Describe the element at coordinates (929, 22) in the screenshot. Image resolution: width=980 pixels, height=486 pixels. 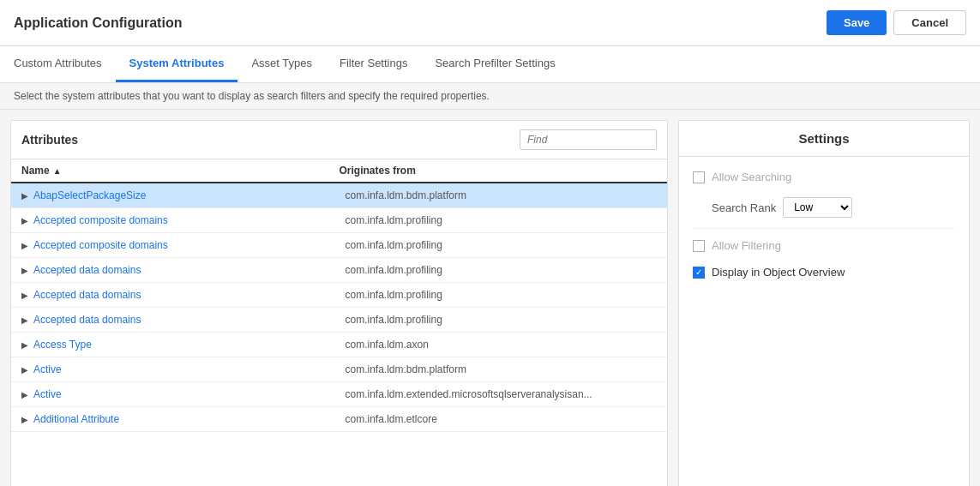
I see `cancel-button: Cancel` at that location.